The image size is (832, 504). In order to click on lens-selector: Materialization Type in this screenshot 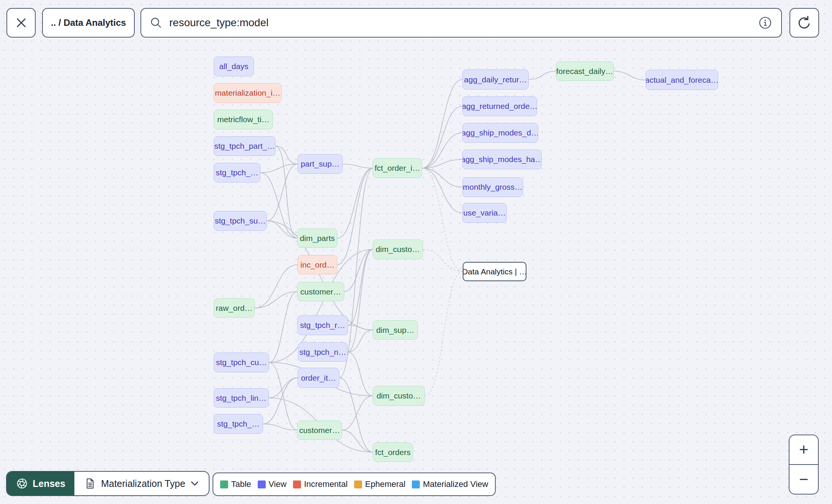, I will do `click(142, 484)`.